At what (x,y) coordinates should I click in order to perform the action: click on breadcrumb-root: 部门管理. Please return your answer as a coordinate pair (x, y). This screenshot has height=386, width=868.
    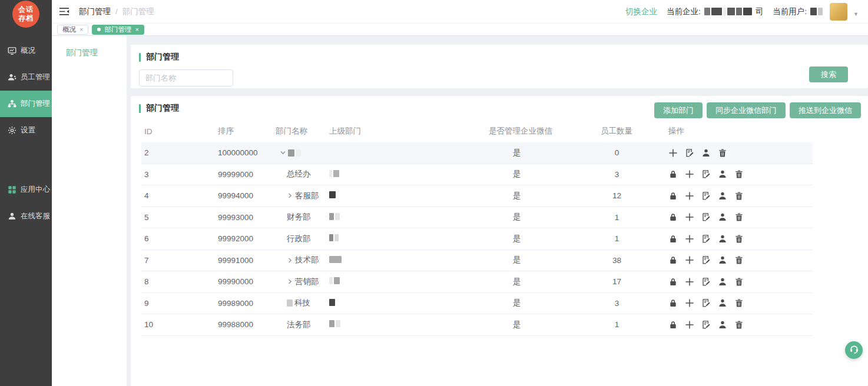
    Looking at the image, I should click on (95, 12).